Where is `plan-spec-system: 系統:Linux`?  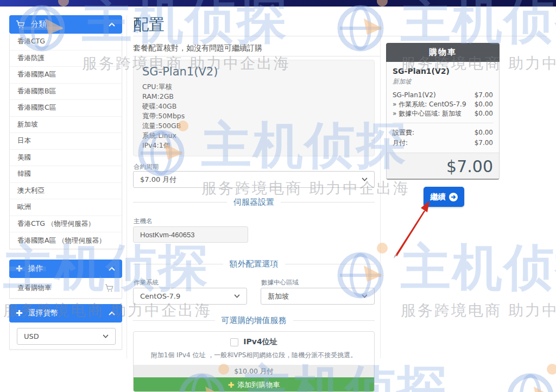 plan-spec-system: 系統:Linux is located at coordinates (254, 136).